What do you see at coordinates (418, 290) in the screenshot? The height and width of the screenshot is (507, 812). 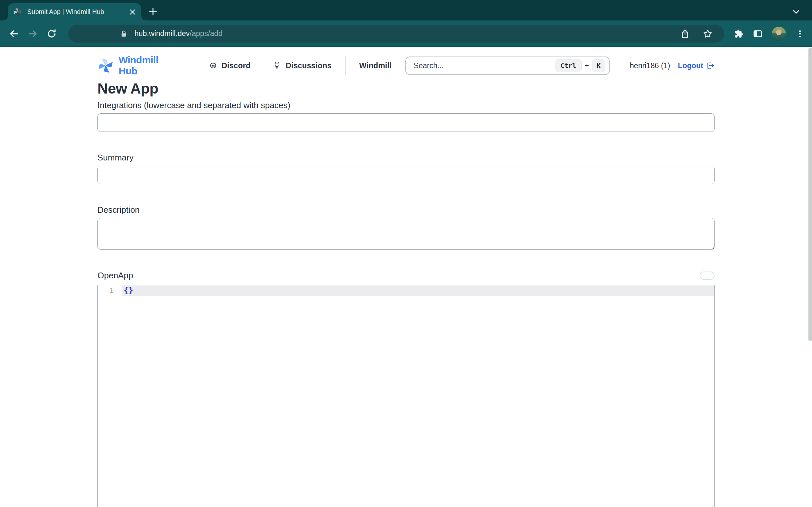 I see `active-line-highlight` at bounding box center [418, 290].